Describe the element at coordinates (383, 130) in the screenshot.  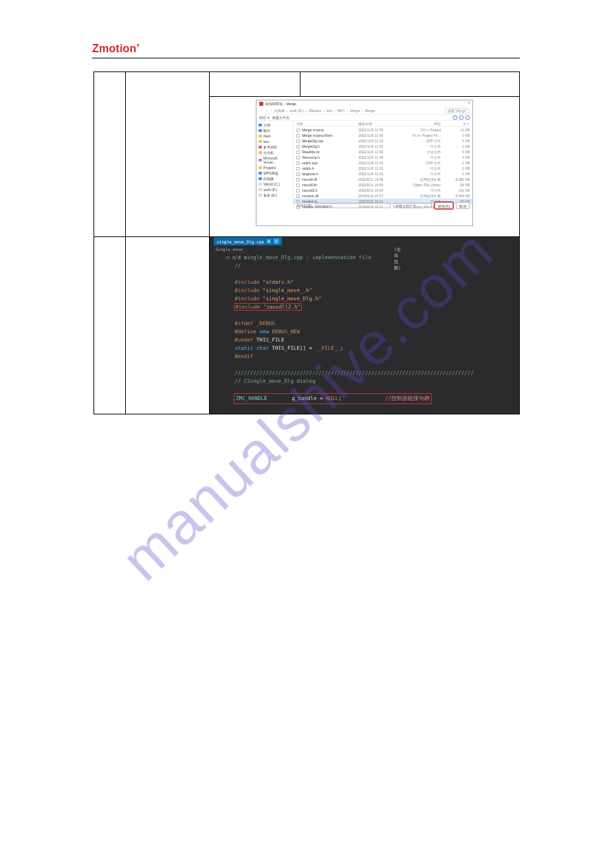
I see `file-row: Merge.vcxproj2022/11/9 11:09VC++ Project…` at that location.